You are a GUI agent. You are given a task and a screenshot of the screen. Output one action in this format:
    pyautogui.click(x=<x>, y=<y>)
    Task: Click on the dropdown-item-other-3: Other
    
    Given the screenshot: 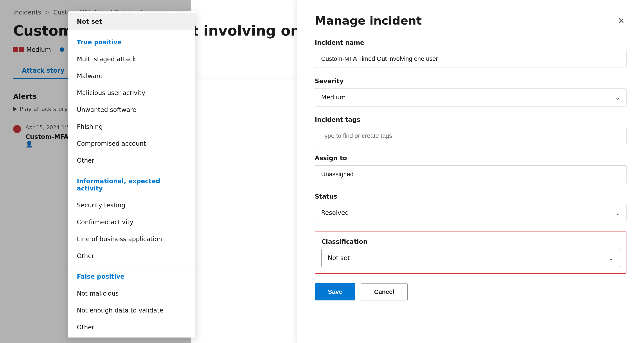 What is the action you would take?
    pyautogui.click(x=132, y=327)
    